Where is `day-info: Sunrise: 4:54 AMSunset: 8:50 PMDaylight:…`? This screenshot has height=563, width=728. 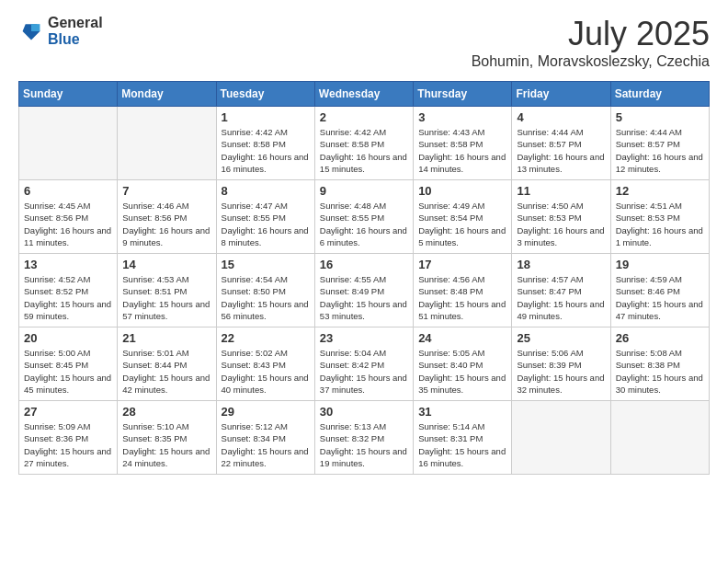
day-info: Sunrise: 4:54 AMSunset: 8:50 PMDaylight:… is located at coordinates (266, 298).